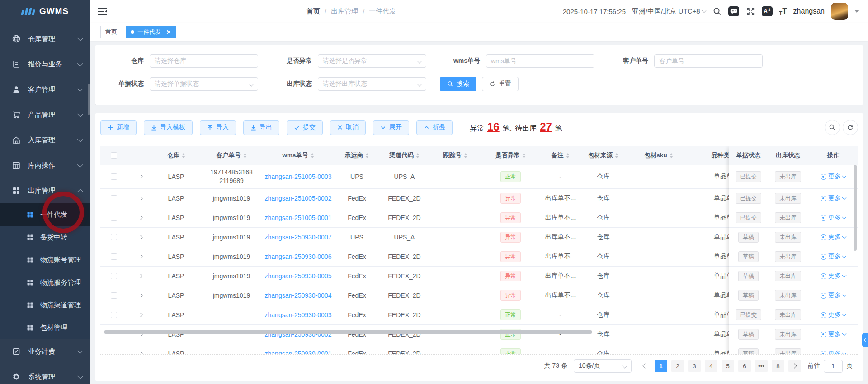 This screenshot has width=868, height=384. Describe the element at coordinates (45, 89) in the screenshot. I see `sidebar-item-customers: 客户管理` at that location.